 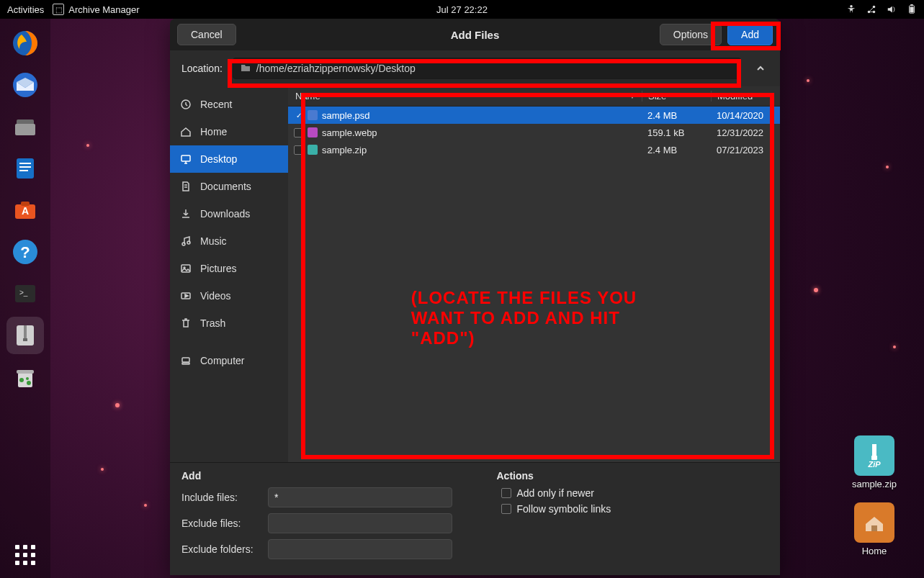 I want to click on file-modified: 07/21/2023, so click(x=745, y=150).